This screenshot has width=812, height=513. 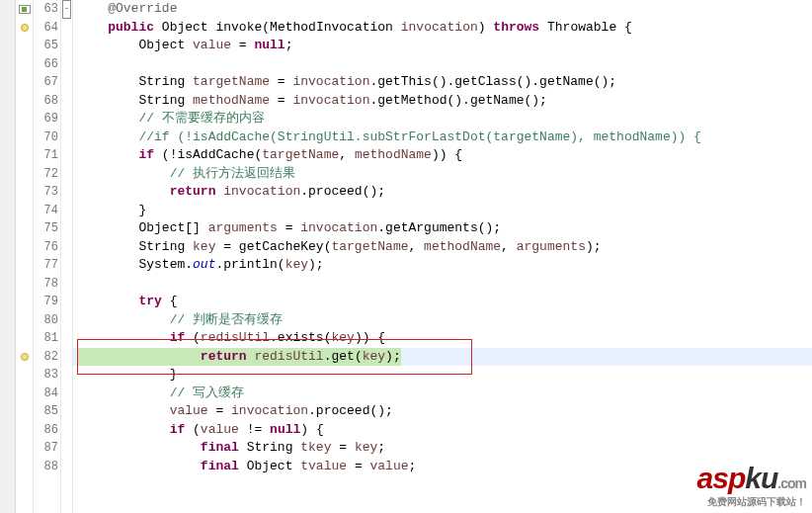 What do you see at coordinates (45, 376) in the screenshot?
I see `line-number: 83` at bounding box center [45, 376].